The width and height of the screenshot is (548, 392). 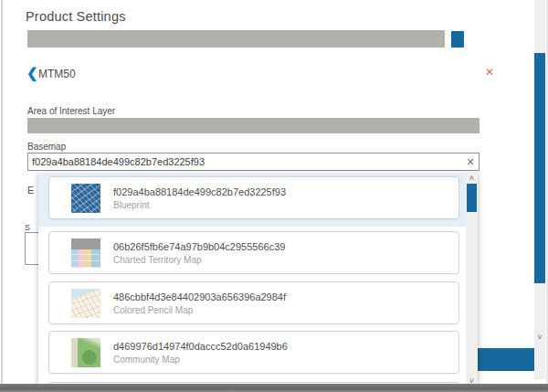 What do you see at coordinates (540, 337) in the screenshot?
I see `main-scrollbar-down-icon: ˅` at bounding box center [540, 337].